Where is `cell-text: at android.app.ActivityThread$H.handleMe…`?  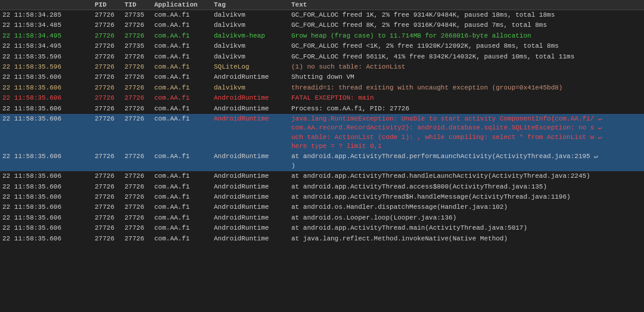 cell-text: at android.app.ActivityThread$H.handleMe… is located at coordinates (466, 197).